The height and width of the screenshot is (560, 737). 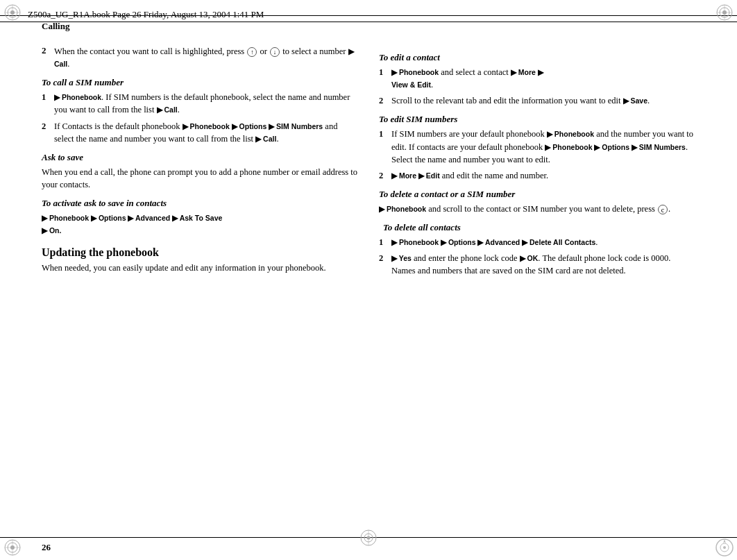 What do you see at coordinates (725, 548) in the screenshot?
I see `corner-decoration-br` at bounding box center [725, 548].